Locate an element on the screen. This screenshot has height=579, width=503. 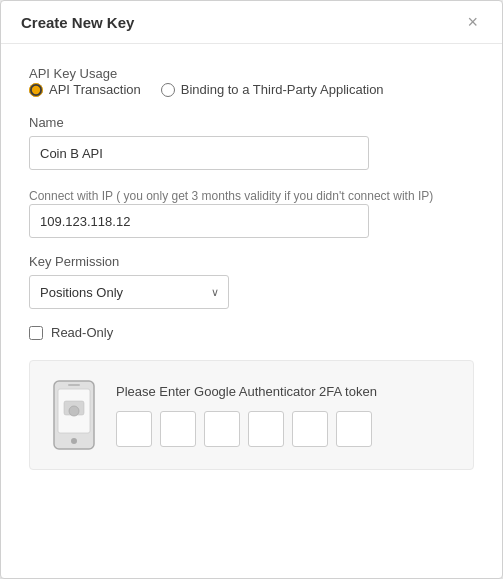
token-boxes is located at coordinates (246, 429).